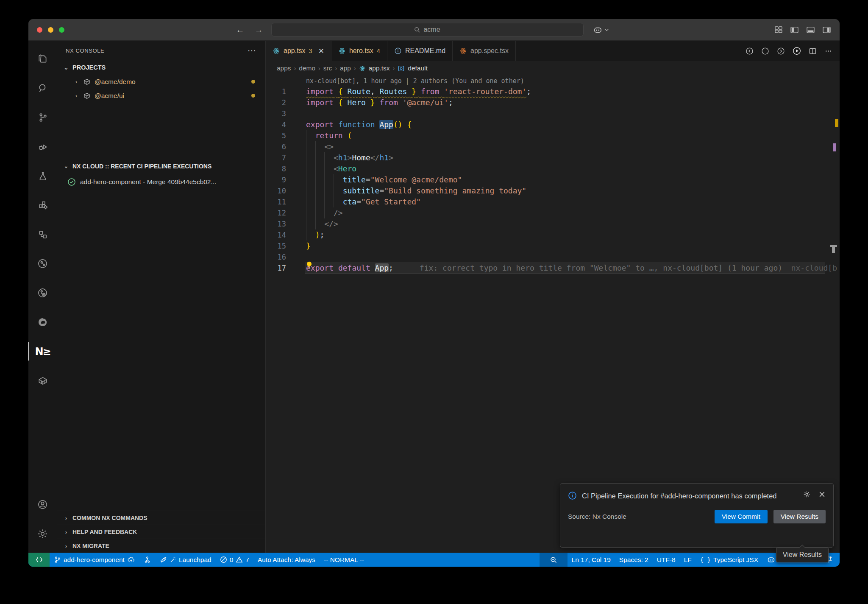  Describe the element at coordinates (553, 125) in the screenshot. I see `code-line-4: 4export function App() {` at that location.